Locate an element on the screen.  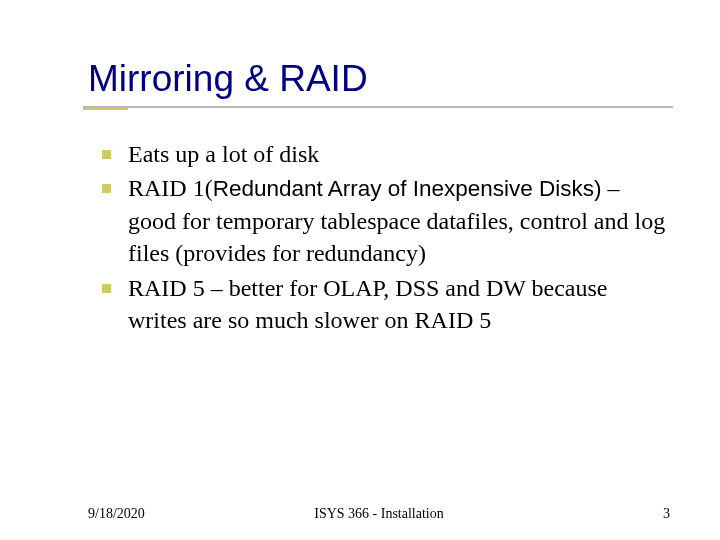
footer-date: 9/18/2020 is located at coordinates (116, 514).